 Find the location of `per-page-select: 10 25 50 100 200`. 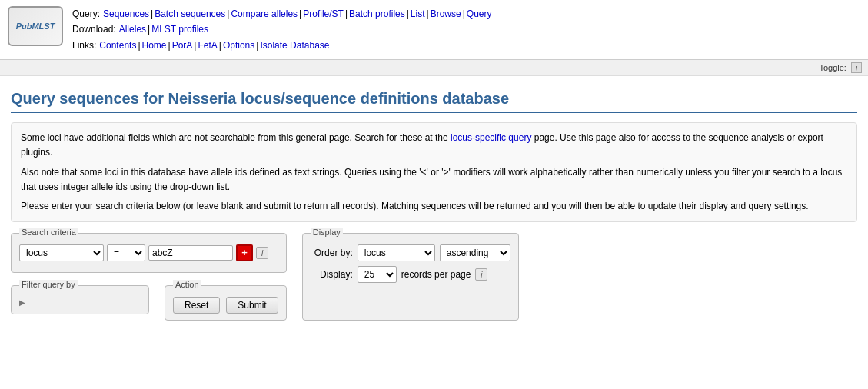

per-page-select: 10 25 50 100 200 is located at coordinates (377, 274).